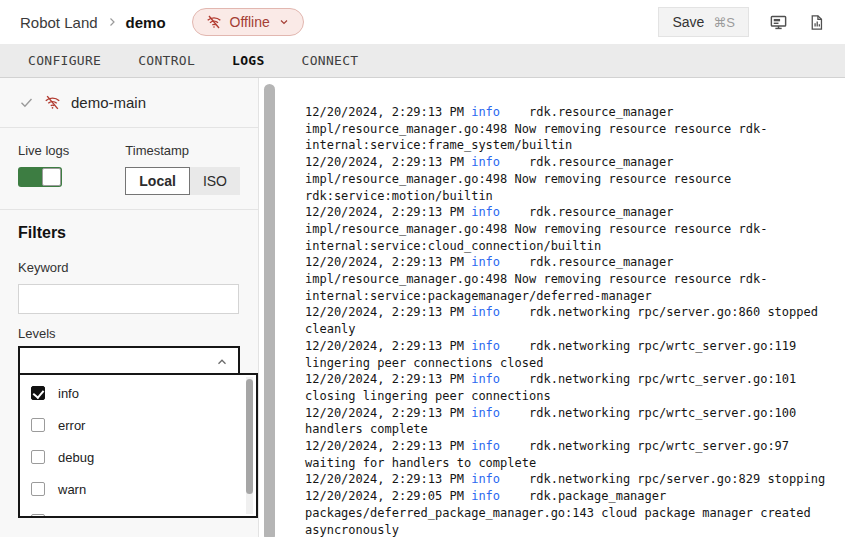 This screenshot has height=537, width=845. Describe the element at coordinates (76, 458) in the screenshot. I see `levels-option-label: debug` at that location.